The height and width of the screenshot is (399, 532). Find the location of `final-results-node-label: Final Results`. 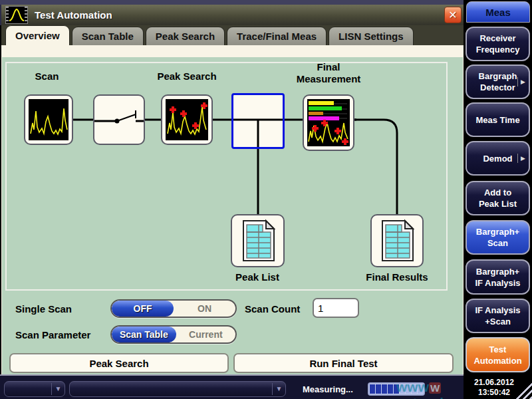

final-results-node-label: Final Results is located at coordinates (397, 277).